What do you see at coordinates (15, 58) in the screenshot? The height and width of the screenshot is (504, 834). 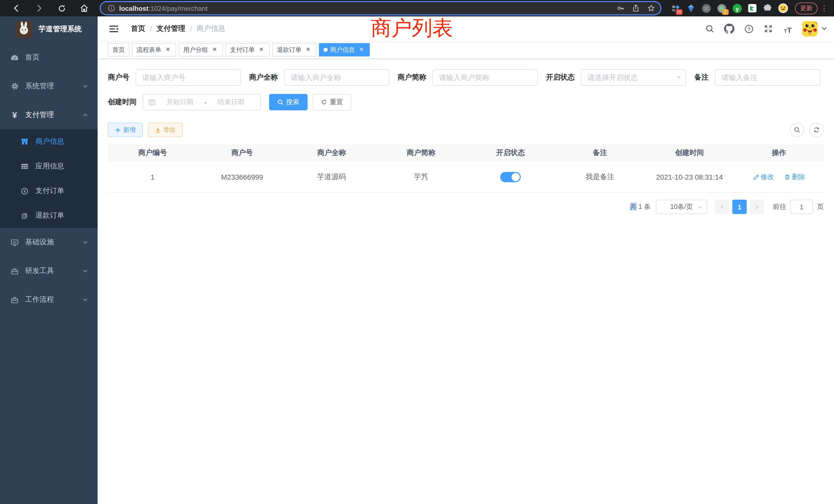 I see `dashboard-icon` at bounding box center [15, 58].